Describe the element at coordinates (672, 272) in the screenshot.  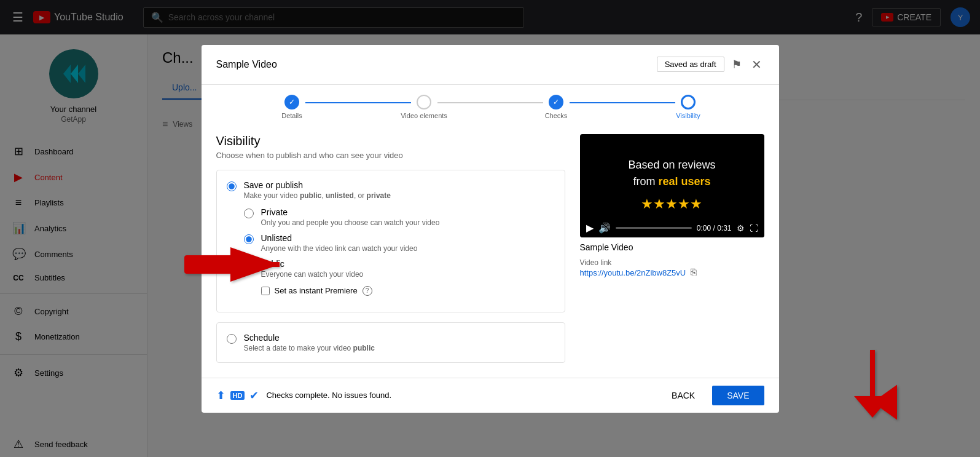
I see `video-link-row: https://youtu.be/2nZibw8Z5vU ⎘` at that location.